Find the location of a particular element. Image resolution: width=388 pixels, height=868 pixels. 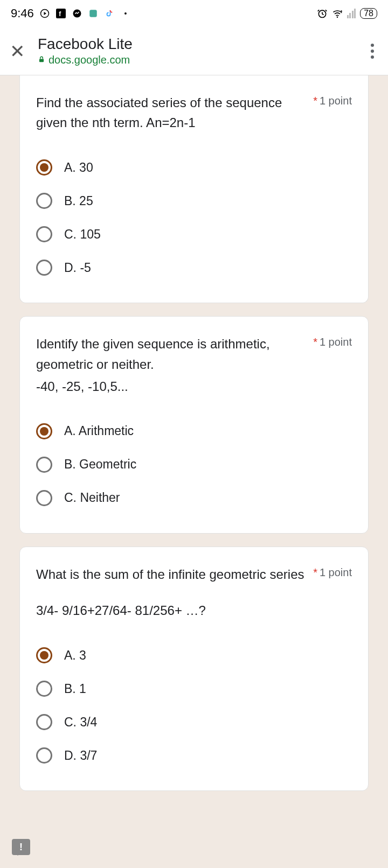

option-label: C. 105 is located at coordinates (82, 235).